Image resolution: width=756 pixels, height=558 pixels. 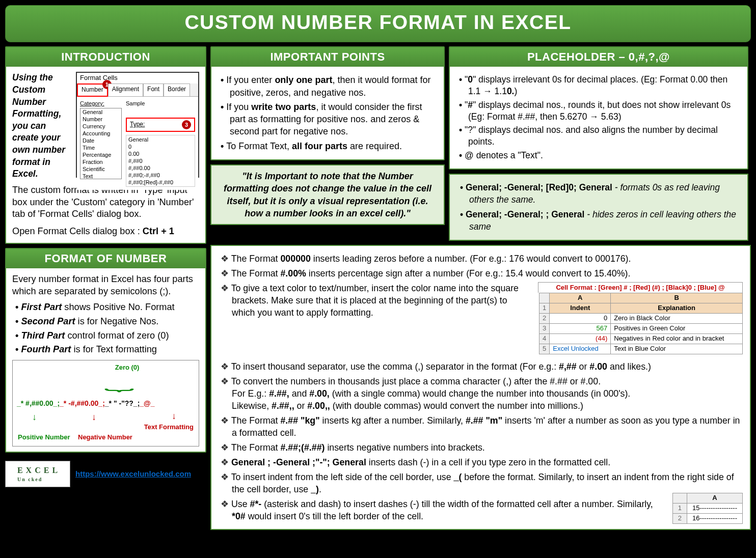 I want to click on format-heading: FORMAT OF NUMBER, so click(x=106, y=259).